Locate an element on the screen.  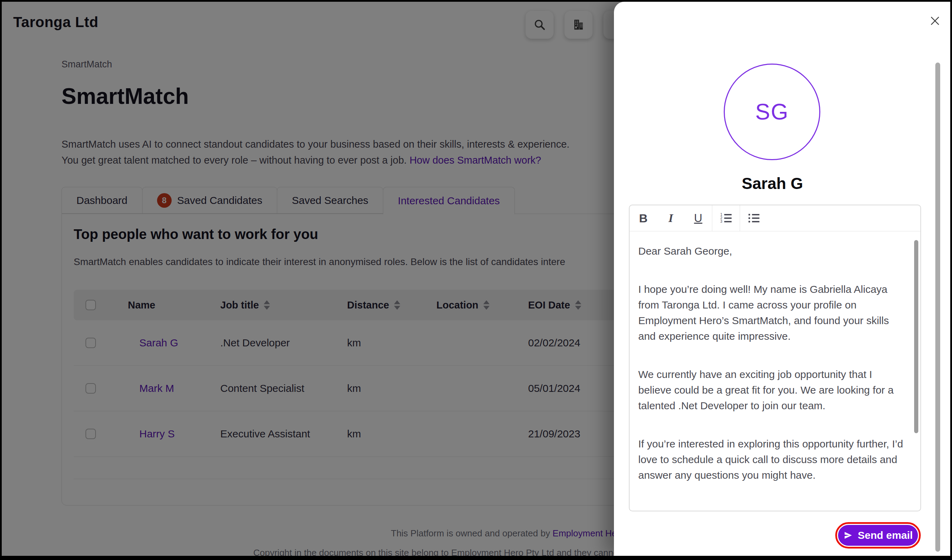
email-paragraph: If you’re interested in exploring this o… is located at coordinates (772, 460).